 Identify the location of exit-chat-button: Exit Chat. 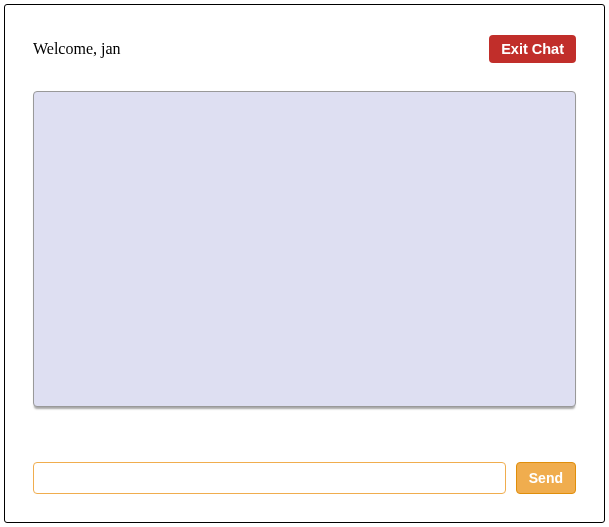
(532, 49).